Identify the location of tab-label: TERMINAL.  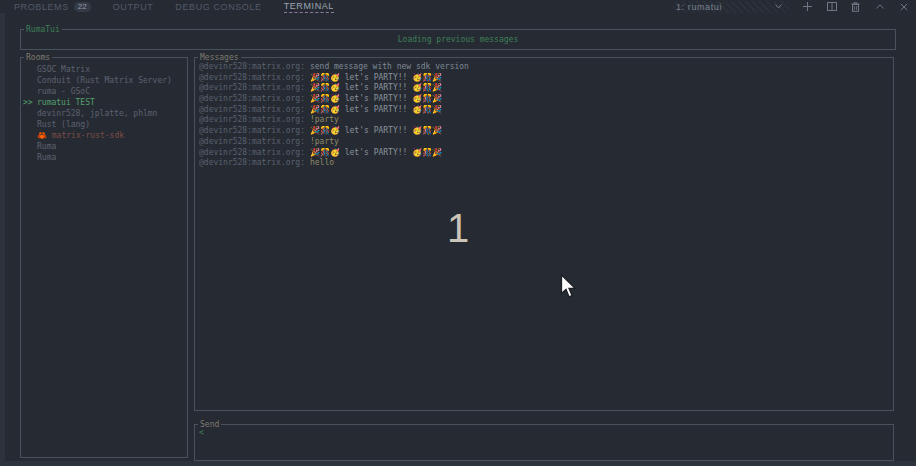
(309, 6).